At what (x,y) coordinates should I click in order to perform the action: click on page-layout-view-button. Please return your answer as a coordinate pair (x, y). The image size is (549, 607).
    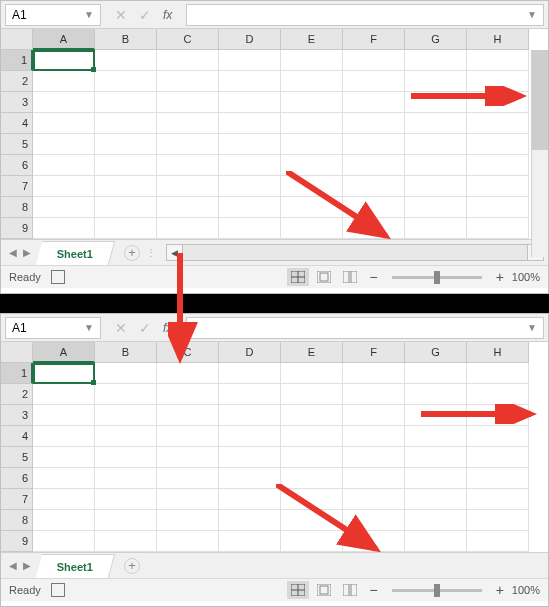
    Looking at the image, I should click on (324, 277).